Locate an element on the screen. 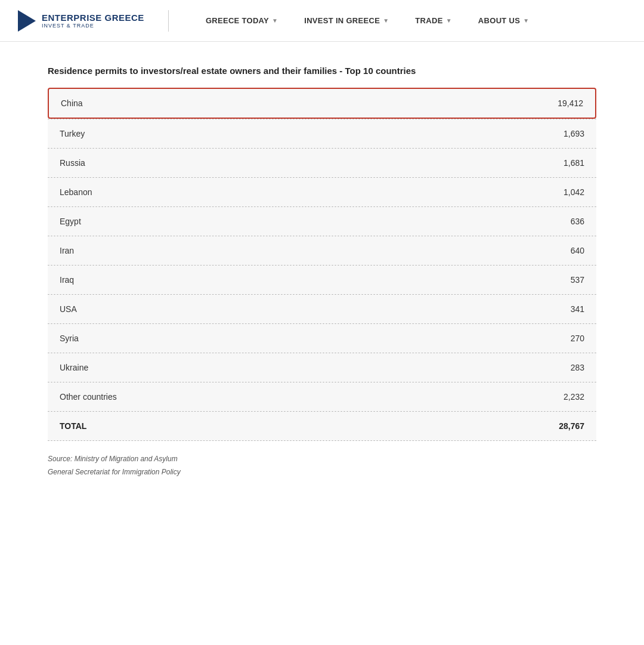 This screenshot has height=645, width=644. country-value: 636 is located at coordinates (577, 221).